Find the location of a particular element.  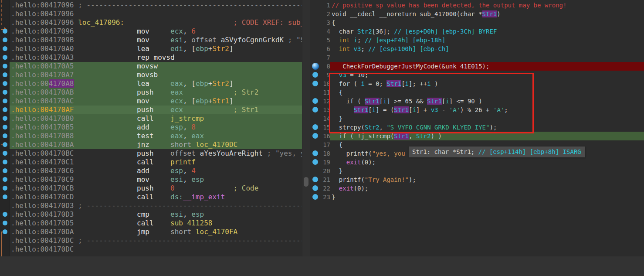

disasm-line: .hello:004170BA jnz short loc_4170DC is located at coordinates (156, 145).